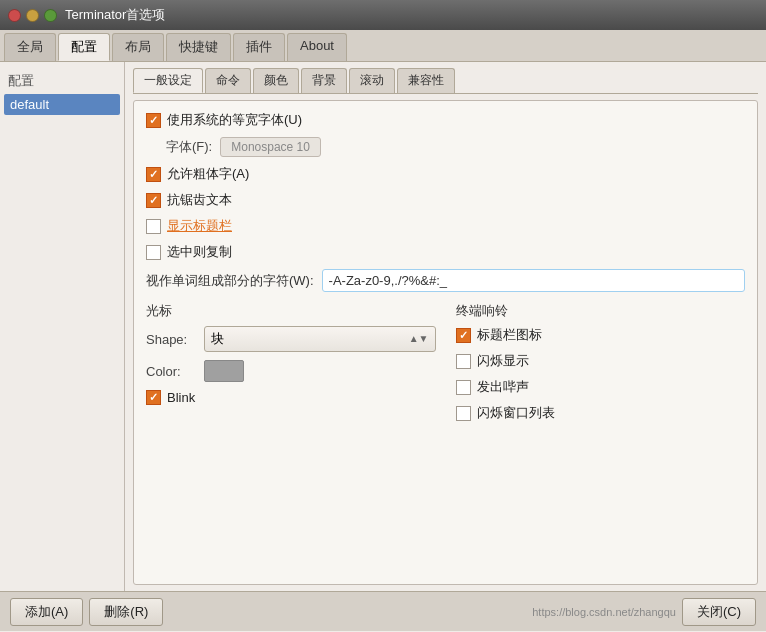 This screenshot has height=632, width=766. What do you see at coordinates (419, 339) in the screenshot?
I see `select-arrow-icon: ▲▼` at bounding box center [419, 339].